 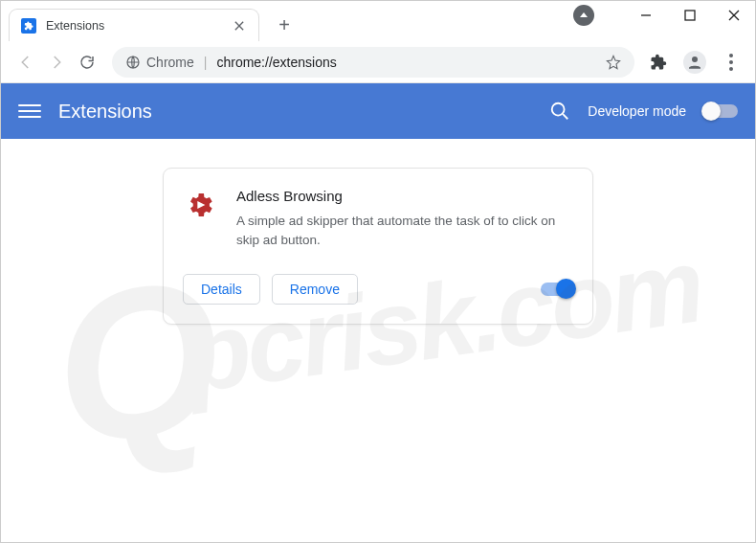 I want to click on window-minimize-button, so click(x=646, y=15).